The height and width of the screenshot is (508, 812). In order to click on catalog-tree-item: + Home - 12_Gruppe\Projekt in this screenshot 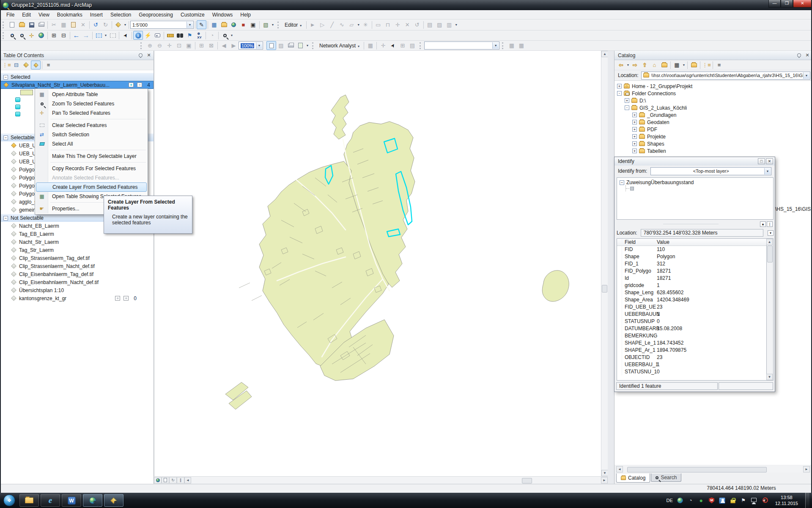, I will do `click(713, 86)`.